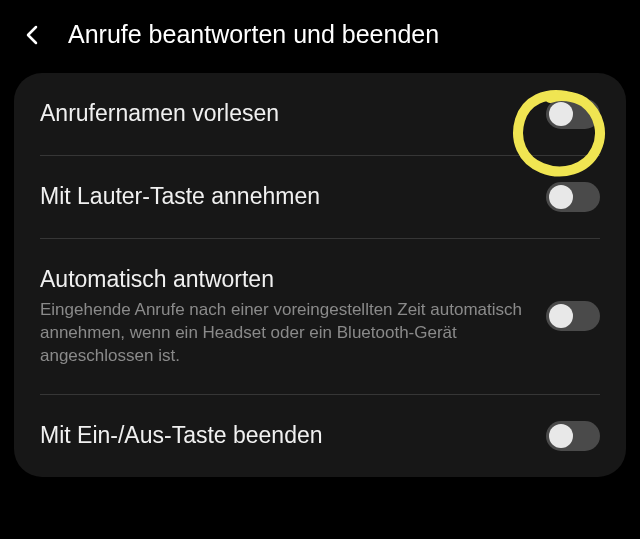  I want to click on row-text: Mit Lauter-Taste annehmen, so click(283, 197).